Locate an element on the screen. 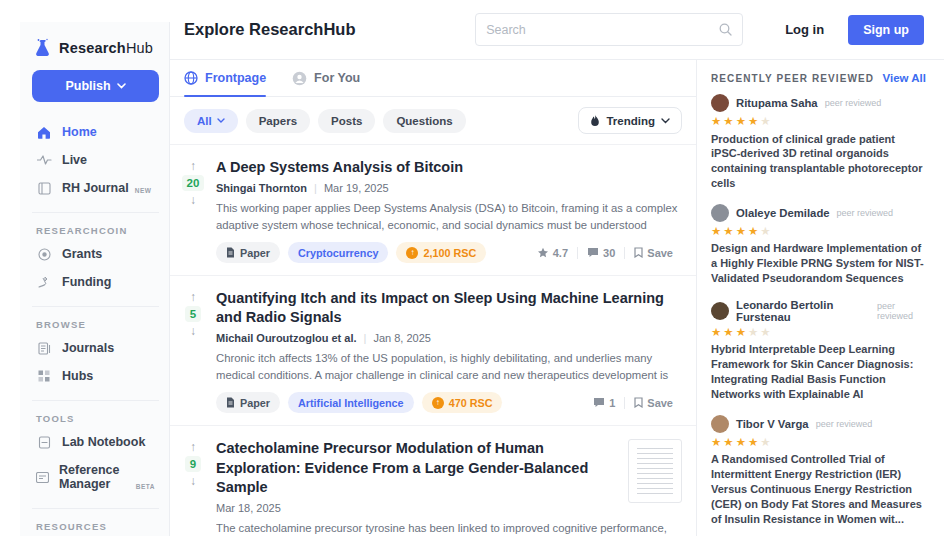 The height and width of the screenshot is (536, 944). rsc-coin-icon: ↑ is located at coordinates (438, 403).